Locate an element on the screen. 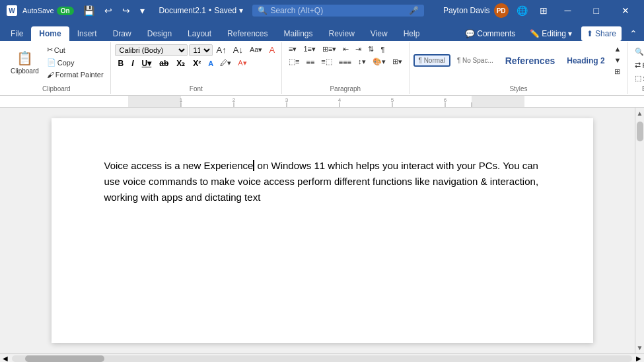 The width and height of the screenshot is (644, 362). scroll-down-btn: ▼ is located at coordinates (639, 347).